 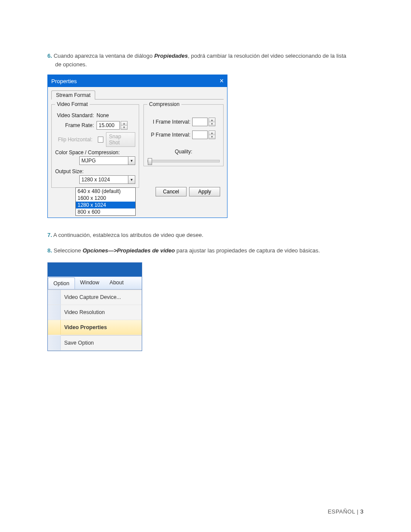 I want to click on properties-dialog: Properties × Stream Format Video Format …, so click(x=137, y=146).